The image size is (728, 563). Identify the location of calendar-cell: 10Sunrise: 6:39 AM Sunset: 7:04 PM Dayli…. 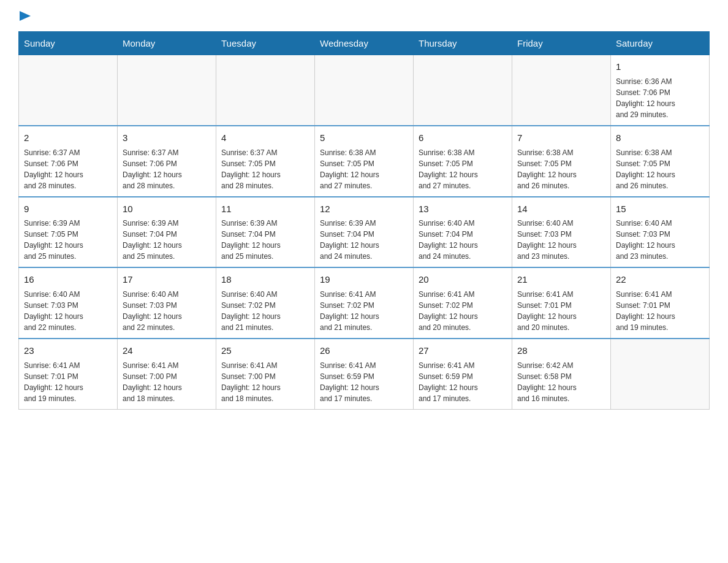
(167, 232).